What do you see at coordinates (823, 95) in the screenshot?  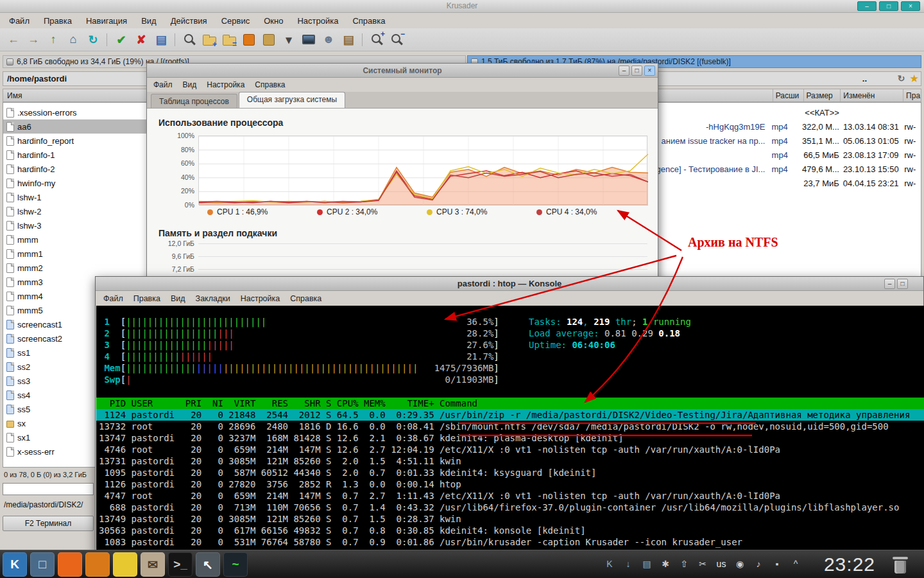 I see `column-header-size: Размер` at bounding box center [823, 95].